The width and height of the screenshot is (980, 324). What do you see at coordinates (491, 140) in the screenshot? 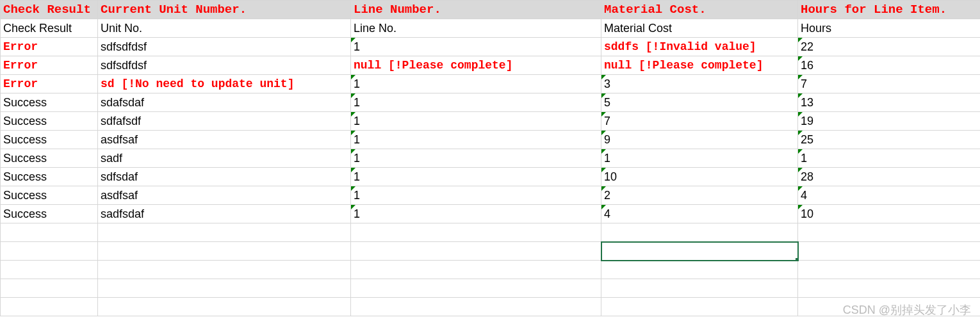
I see `table-row: Successasdfsaf1925` at bounding box center [491, 140].